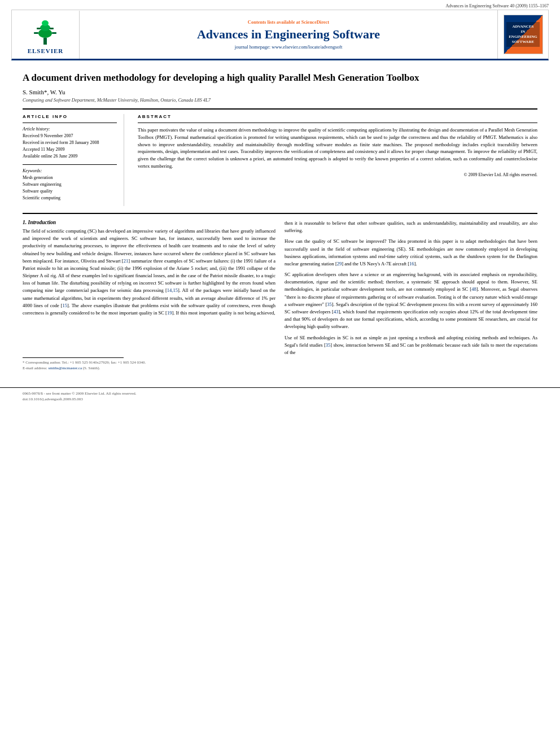  What do you see at coordinates (73, 358) in the screenshot?
I see `footnote-divider` at bounding box center [73, 358].